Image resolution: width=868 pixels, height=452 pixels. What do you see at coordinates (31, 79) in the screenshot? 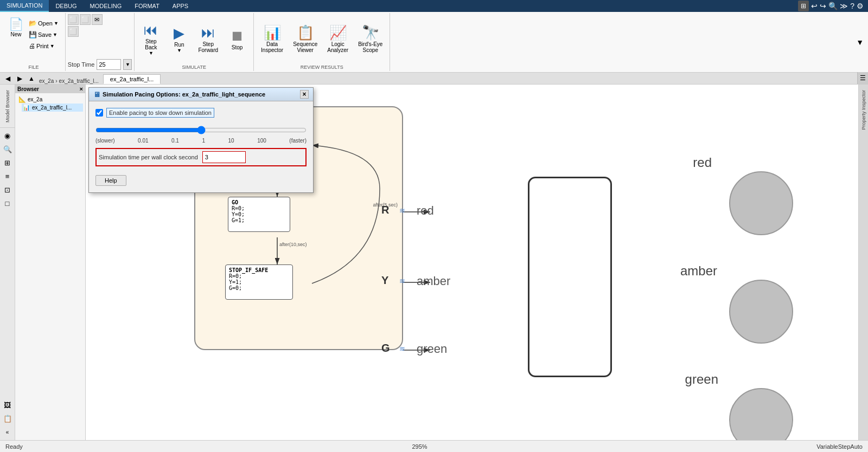
I see `nav-up: ▲` at bounding box center [31, 79].